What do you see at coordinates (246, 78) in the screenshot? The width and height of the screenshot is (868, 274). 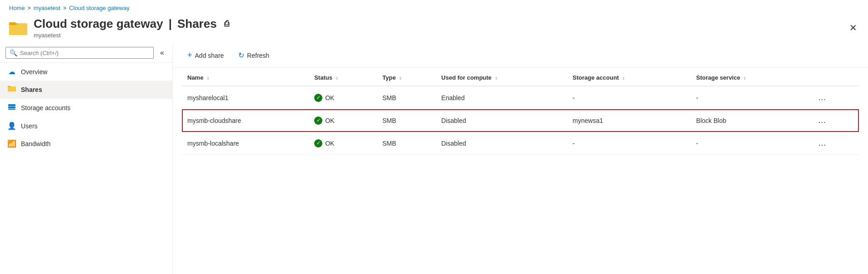 I see `col-name: Name ↕` at bounding box center [246, 78].